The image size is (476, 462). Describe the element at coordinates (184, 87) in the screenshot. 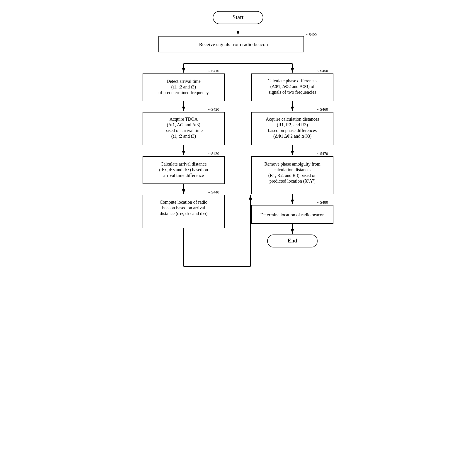

I see `s410-line2: (t1, t2 and t3)` at that location.